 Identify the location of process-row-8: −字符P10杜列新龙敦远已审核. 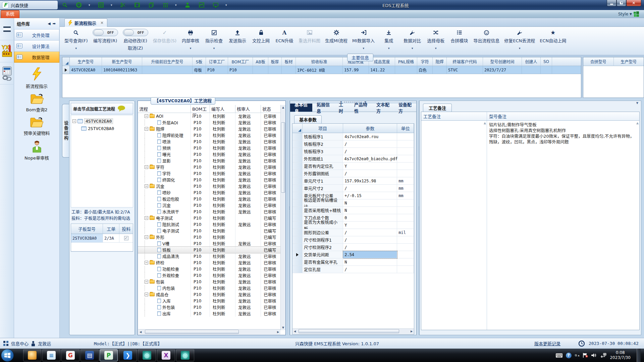
(212, 167).